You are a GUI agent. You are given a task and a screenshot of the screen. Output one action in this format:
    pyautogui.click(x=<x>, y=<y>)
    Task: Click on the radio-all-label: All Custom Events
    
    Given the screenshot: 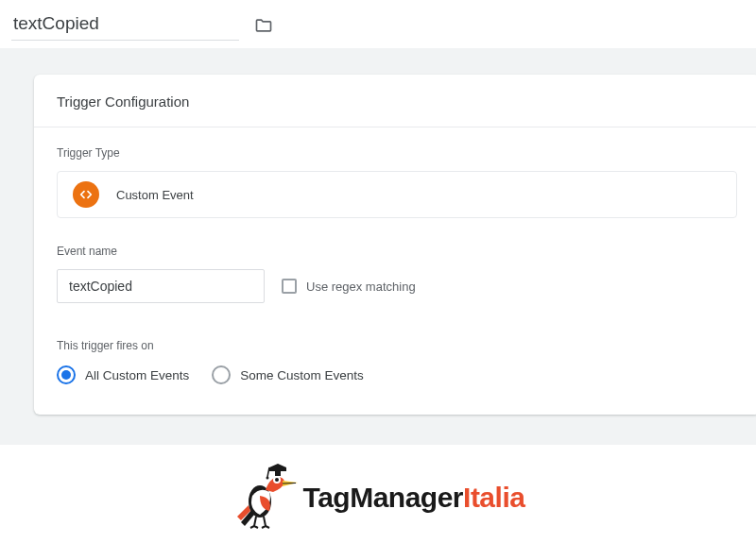 What is the action you would take?
    pyautogui.click(x=137, y=376)
    